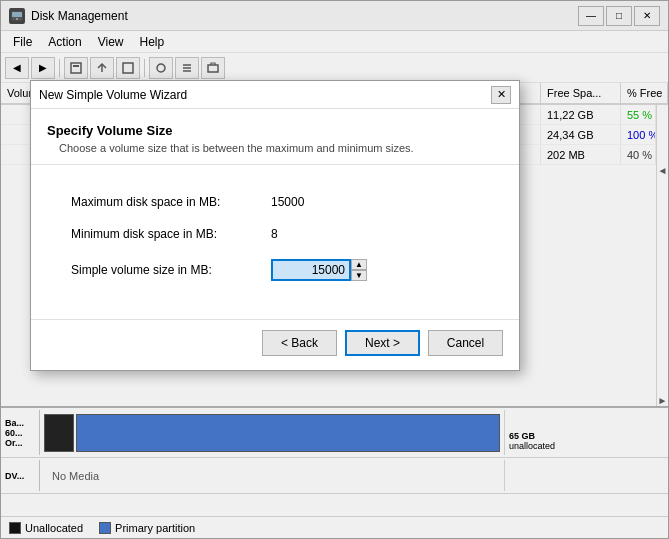  I want to click on wizard-field-max: Maximum disk space in MB: 15000, so click(275, 202).